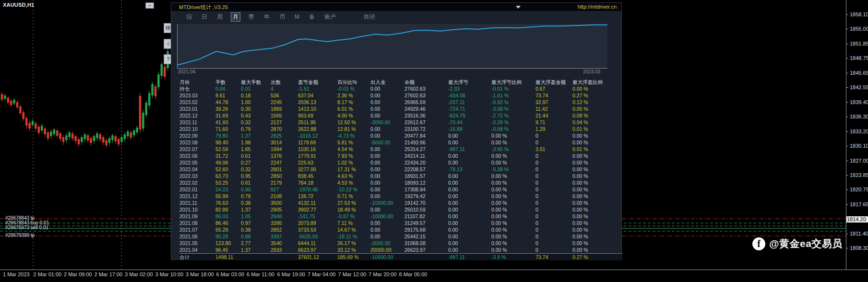  Describe the element at coordinates (318, 82) in the screenshot. I see `col-header: 盈亏金额` at that location.